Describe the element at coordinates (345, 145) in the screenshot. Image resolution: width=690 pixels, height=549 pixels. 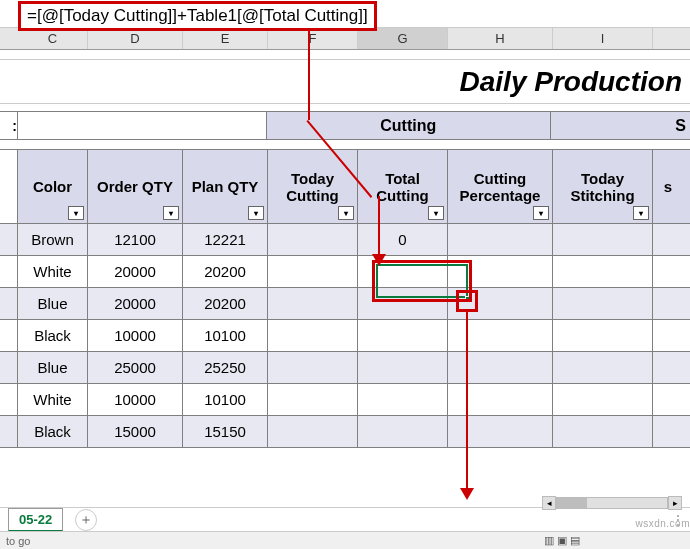
I see `spacer-row` at that location.